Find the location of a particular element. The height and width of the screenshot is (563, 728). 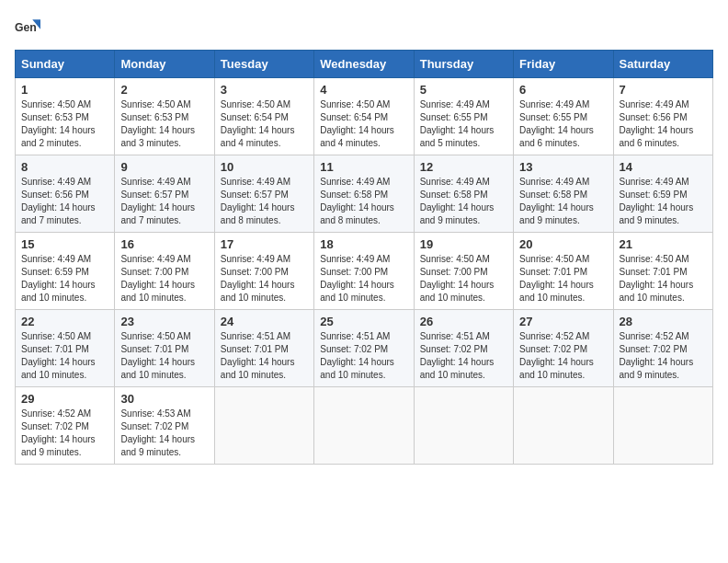

day-number: 30 is located at coordinates (164, 399).